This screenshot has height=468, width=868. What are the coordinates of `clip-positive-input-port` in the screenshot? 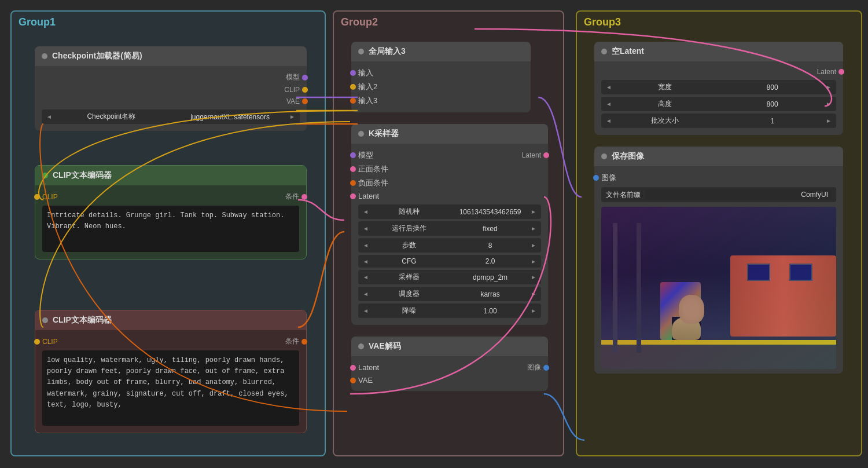 It's located at (37, 197).